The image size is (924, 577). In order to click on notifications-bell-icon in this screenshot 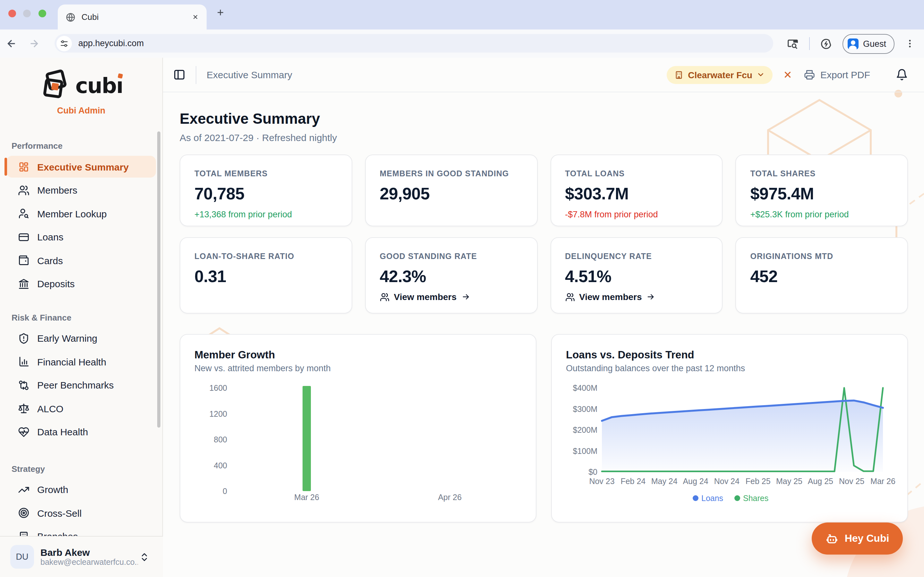, I will do `click(902, 75)`.